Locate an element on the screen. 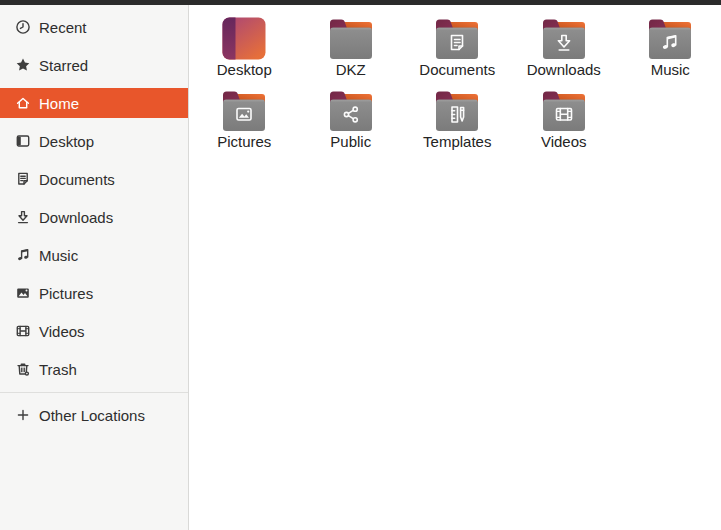 The image size is (721, 530). file-item-videos: Videos is located at coordinates (564, 114).